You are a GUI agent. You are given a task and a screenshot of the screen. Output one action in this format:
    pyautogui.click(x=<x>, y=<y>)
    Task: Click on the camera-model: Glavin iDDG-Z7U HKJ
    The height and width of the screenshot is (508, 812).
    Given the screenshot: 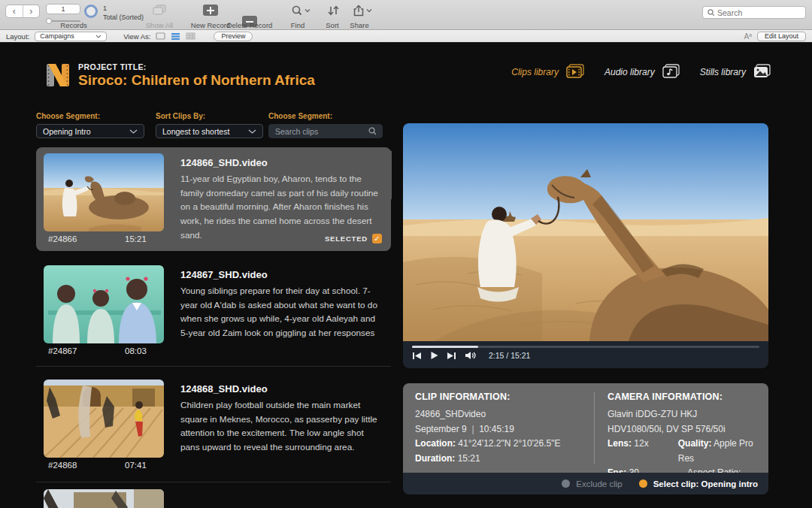 What is the action you would take?
    pyautogui.click(x=684, y=415)
    